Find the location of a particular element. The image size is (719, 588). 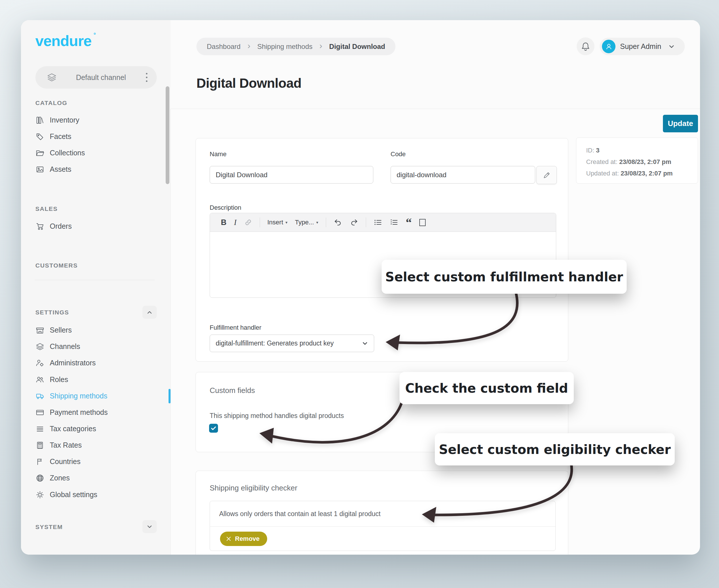

sidebar-item-inventory: Inventory is located at coordinates (96, 120).